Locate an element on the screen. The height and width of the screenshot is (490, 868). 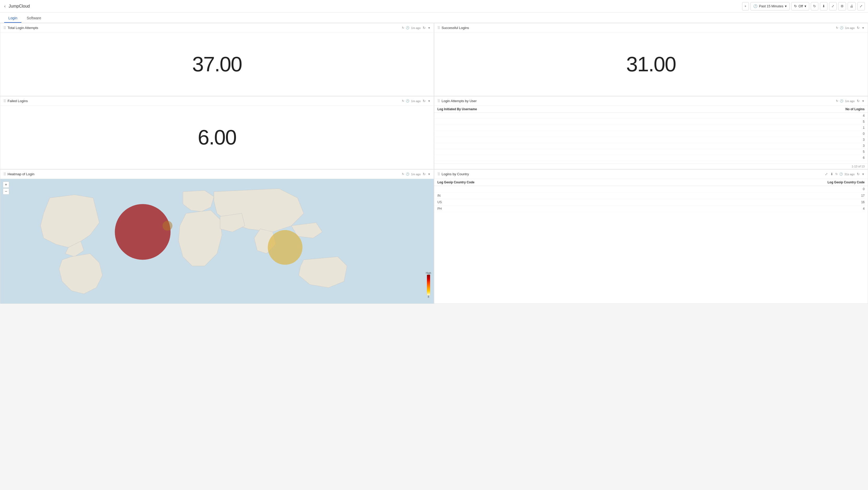
back-button: ‹ is located at coordinates (5, 6).